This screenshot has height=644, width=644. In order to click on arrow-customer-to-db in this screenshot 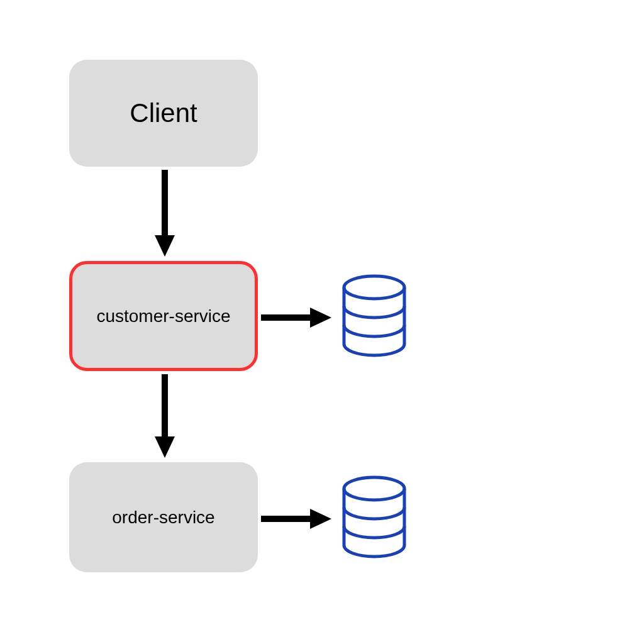, I will do `click(297, 319)`.